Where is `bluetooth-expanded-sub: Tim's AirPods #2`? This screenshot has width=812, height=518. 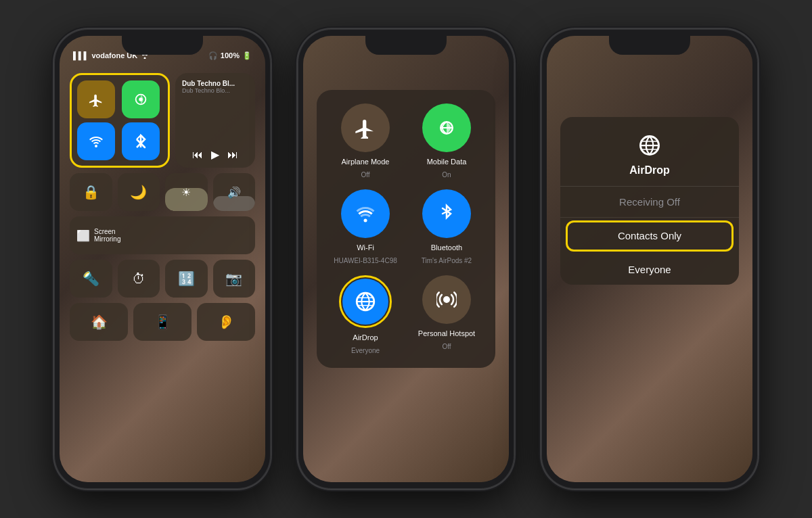
bluetooth-expanded-sub: Tim's AirPods #2 is located at coordinates (447, 261).